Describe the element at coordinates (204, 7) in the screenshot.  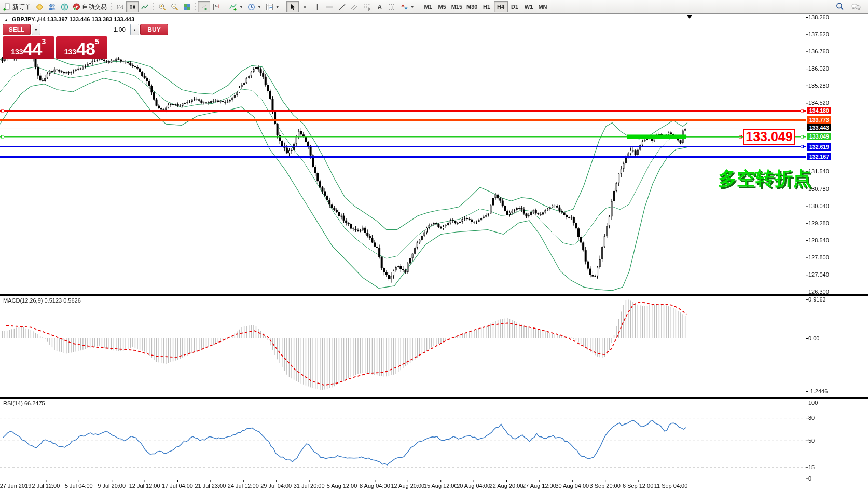
I see `auto-scroll-button` at that location.